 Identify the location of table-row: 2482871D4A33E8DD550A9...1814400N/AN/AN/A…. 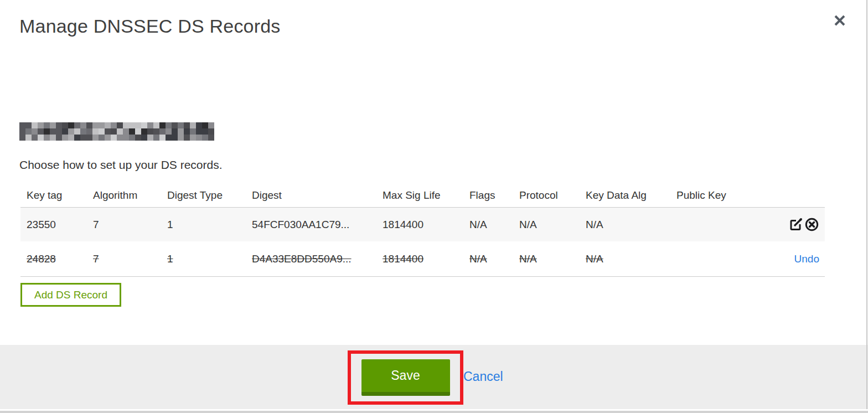
(423, 259).